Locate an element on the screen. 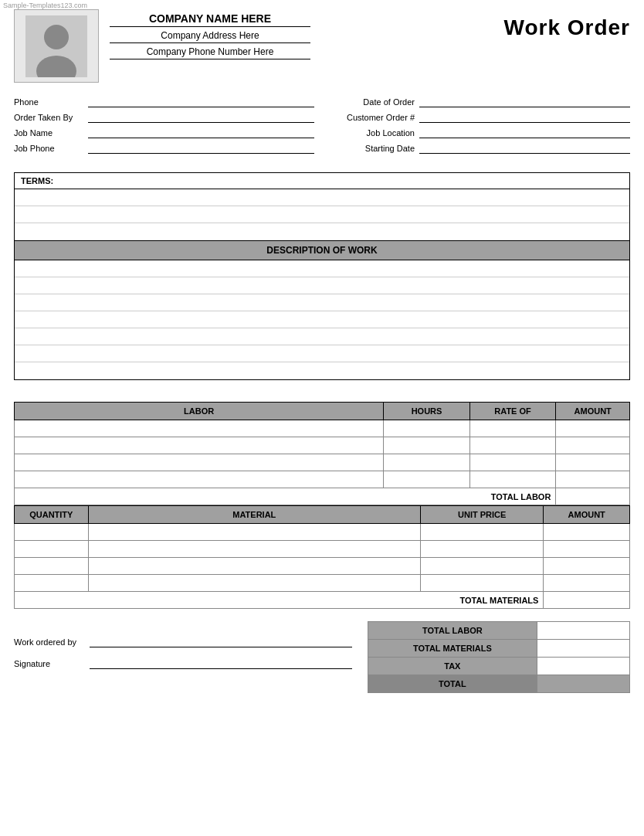  form-left-col: Phone Order Taken By Job Name Job Phone is located at coordinates (164, 127).